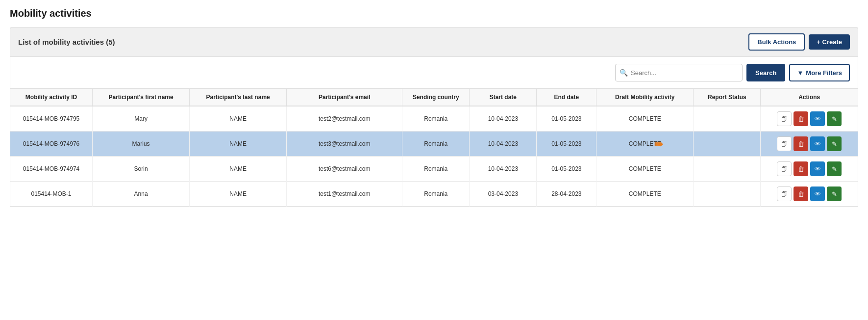  Describe the element at coordinates (434, 73) in the screenshot. I see `search-bar-container: 🔍 Search ▼ More Filters` at that location.